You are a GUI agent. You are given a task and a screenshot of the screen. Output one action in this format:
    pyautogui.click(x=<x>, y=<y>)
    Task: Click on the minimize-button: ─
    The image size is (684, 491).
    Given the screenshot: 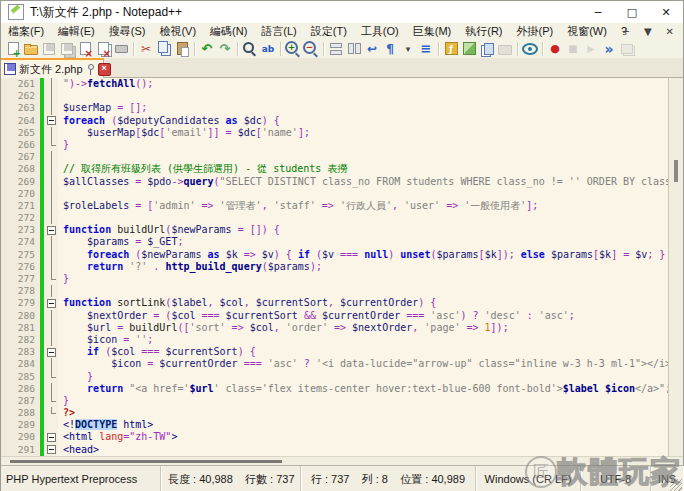 What is the action you would take?
    pyautogui.click(x=598, y=12)
    